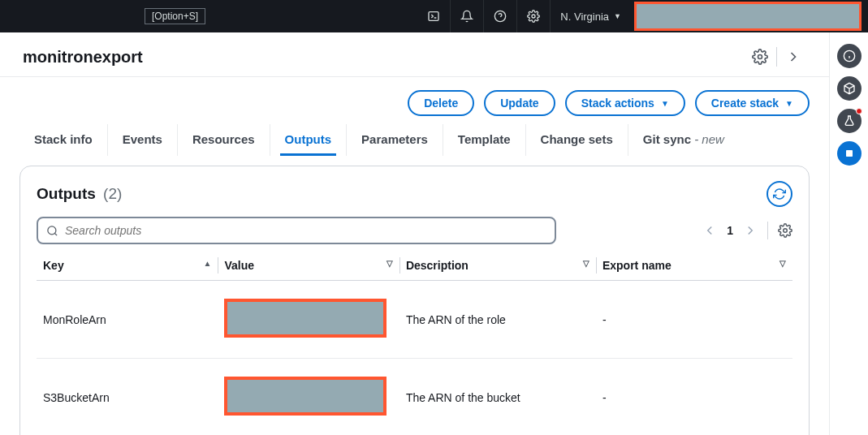 The height and width of the screenshot is (435, 868). What do you see at coordinates (52, 230) in the screenshot?
I see `search-icon` at bounding box center [52, 230].